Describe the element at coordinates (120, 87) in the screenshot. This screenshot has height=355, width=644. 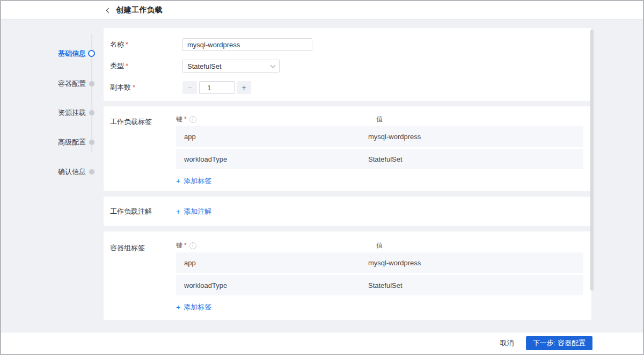
I see `replicas-label-text: 副本数` at that location.